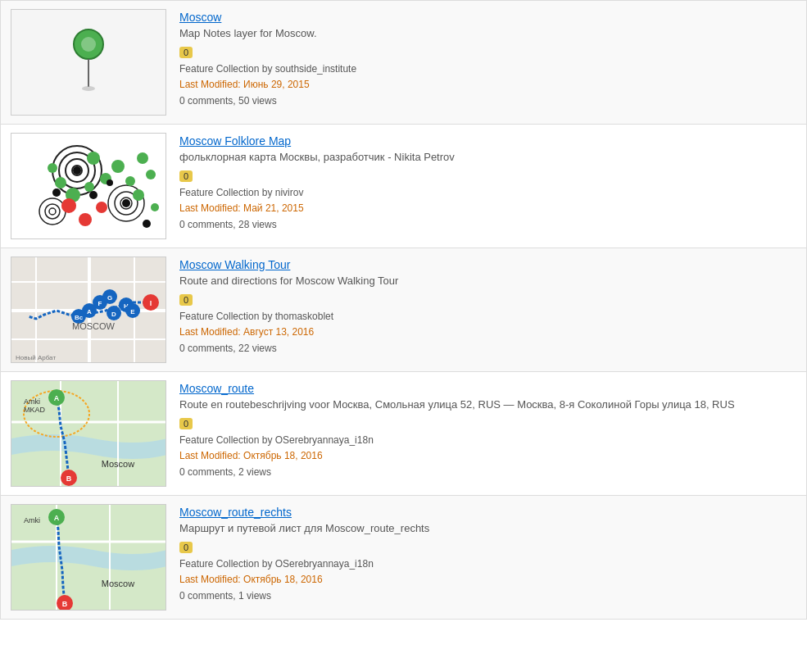 The height and width of the screenshot is (672, 807). What do you see at coordinates (151, 303) in the screenshot?
I see `svg-text: I` at bounding box center [151, 303].